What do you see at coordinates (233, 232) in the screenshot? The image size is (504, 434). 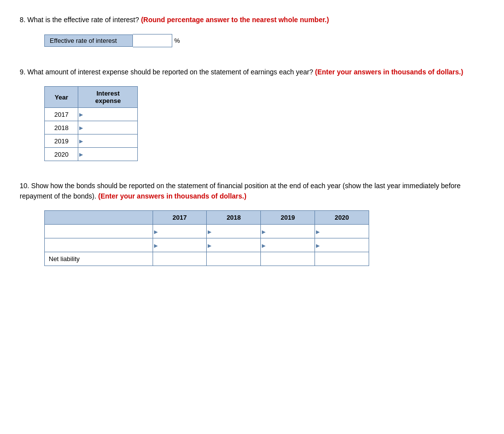 I see `bonds-row1-2018-input` at bounding box center [233, 232].